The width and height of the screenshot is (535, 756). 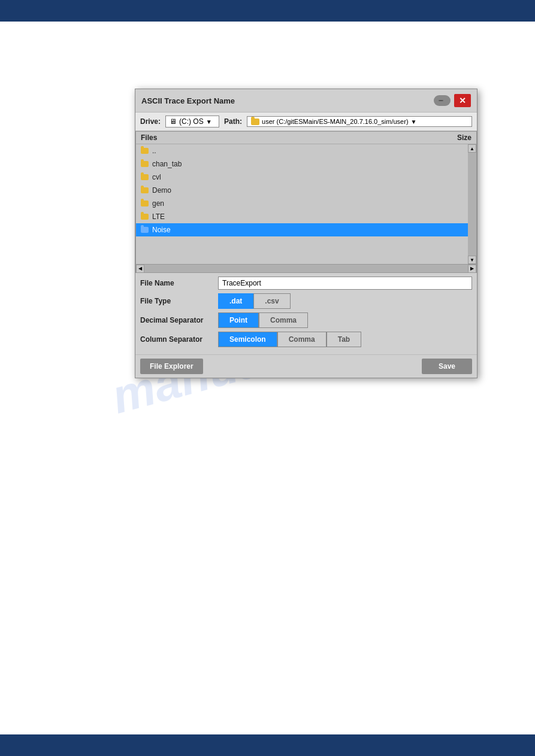 What do you see at coordinates (157, 177) in the screenshot?
I see `file-item-name: cvl` at bounding box center [157, 177].